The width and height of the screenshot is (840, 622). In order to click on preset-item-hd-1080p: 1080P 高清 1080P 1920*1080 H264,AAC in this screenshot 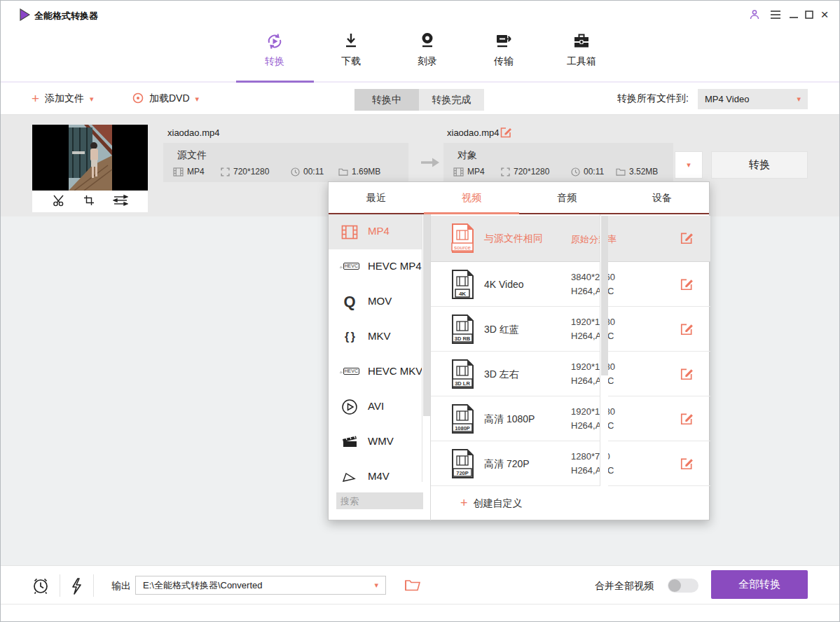, I will do `click(570, 419)`.